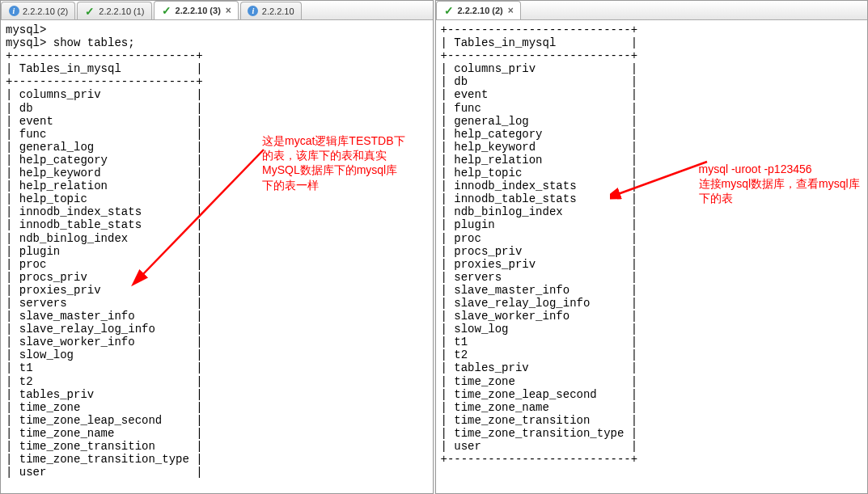 The width and height of the screenshot is (868, 494). Describe the element at coordinates (479, 10) in the screenshot. I see `right-tab-0: ✓2.2.2.10 (2)×` at that location.